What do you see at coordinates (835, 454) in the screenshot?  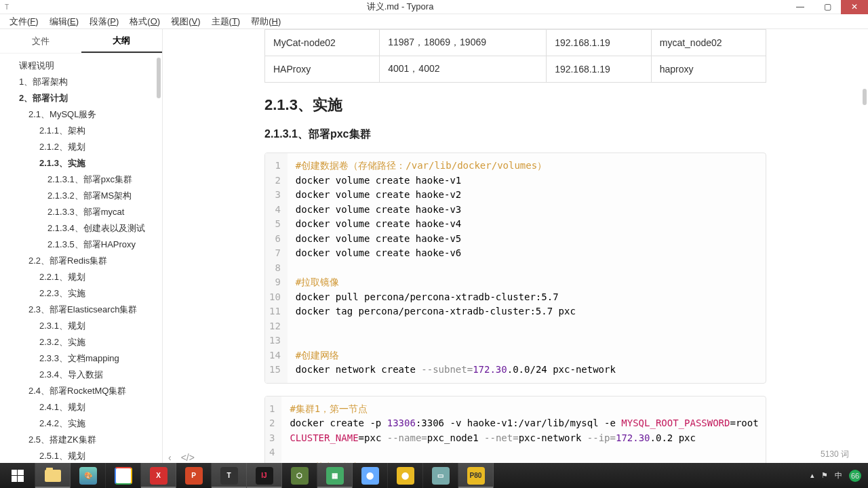 I see `word-count: 5130 词` at bounding box center [835, 454].